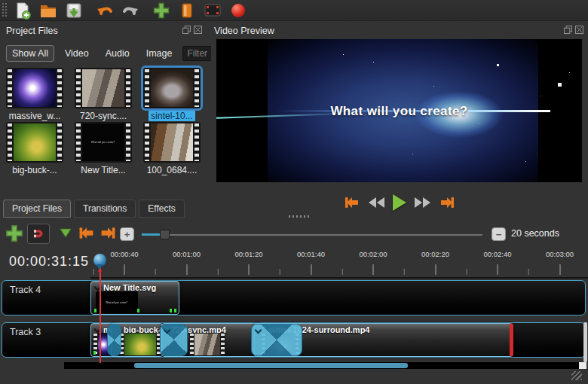  What do you see at coordinates (105, 11) in the screenshot?
I see `undo-icon` at bounding box center [105, 11].